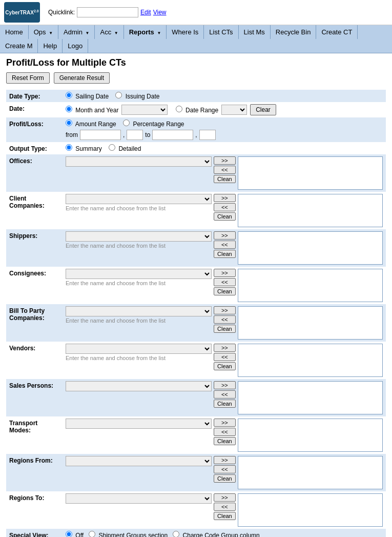  Describe the element at coordinates (185, 32) in the screenshot. I see `nav-where-is: Where Is` at that location.